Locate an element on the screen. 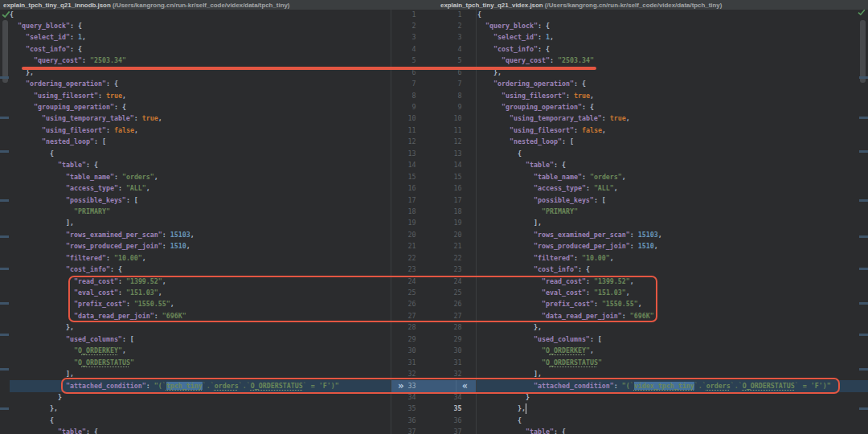  left-line-number: 23 is located at coordinates (392, 269).